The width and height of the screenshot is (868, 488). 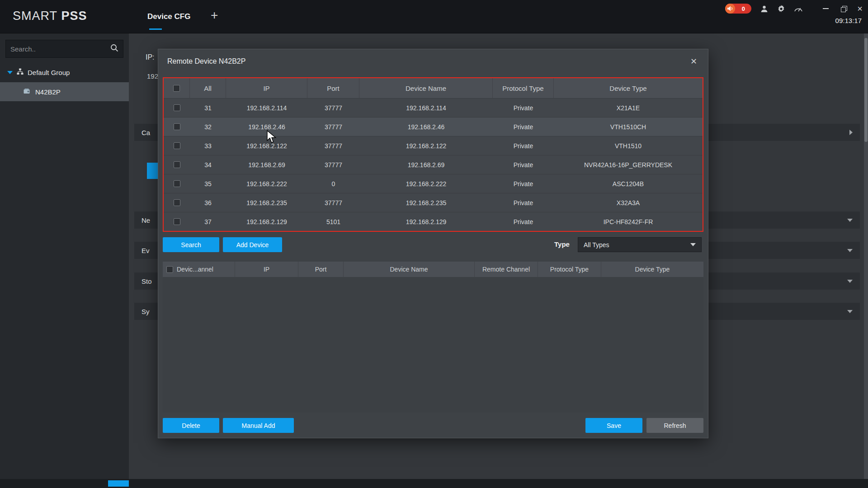 What do you see at coordinates (426, 203) in the screenshot?
I see `cell-name: 192.168.2.235` at bounding box center [426, 203].